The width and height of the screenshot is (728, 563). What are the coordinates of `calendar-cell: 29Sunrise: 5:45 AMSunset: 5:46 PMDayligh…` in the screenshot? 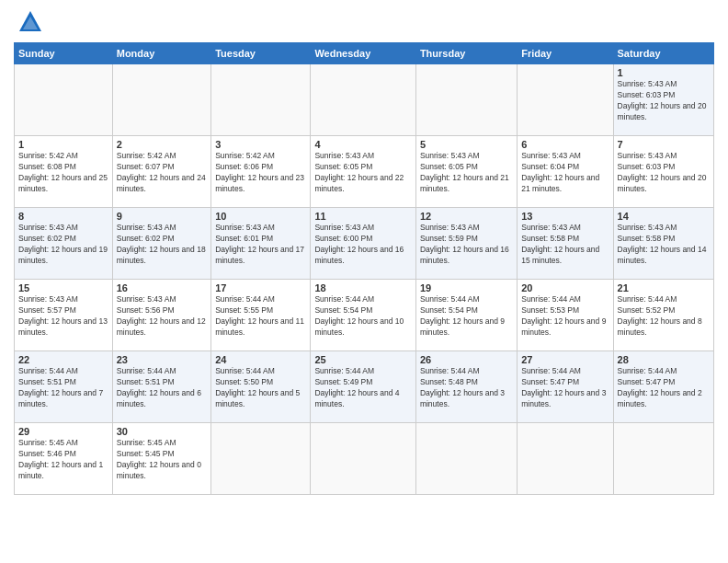 It's located at (64, 459).